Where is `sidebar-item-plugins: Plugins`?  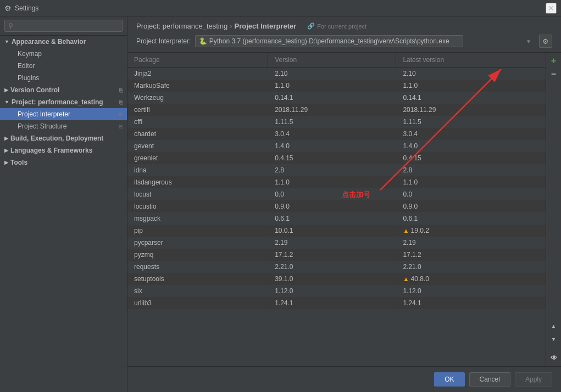 sidebar-item-plugins: Plugins is located at coordinates (64, 78).